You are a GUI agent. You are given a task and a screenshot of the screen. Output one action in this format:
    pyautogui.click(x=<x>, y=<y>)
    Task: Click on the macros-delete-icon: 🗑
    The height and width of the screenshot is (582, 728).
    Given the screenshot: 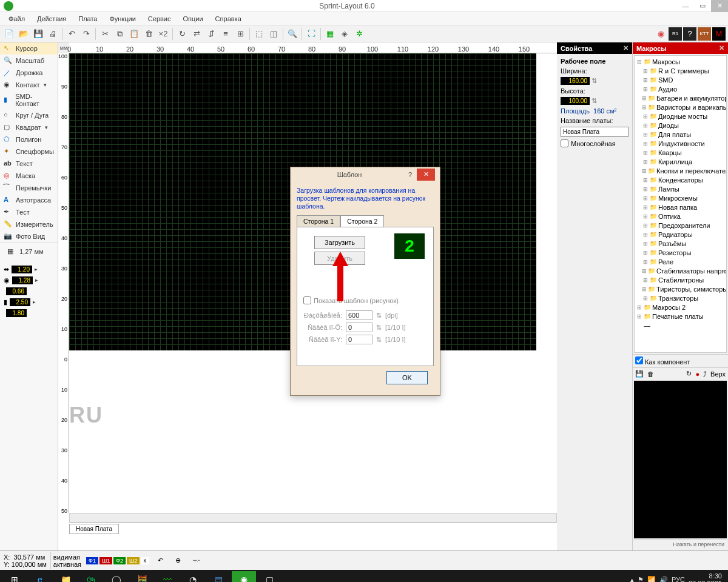 What is the action you would take?
    pyautogui.click(x=650, y=374)
    